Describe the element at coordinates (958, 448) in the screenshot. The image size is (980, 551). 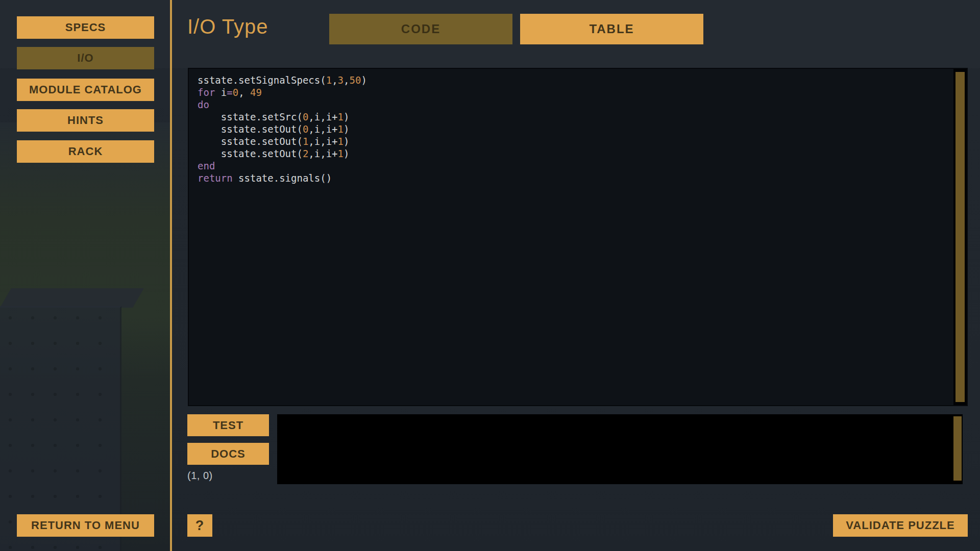
I see `test-output-scrollbar-thumb` at that location.